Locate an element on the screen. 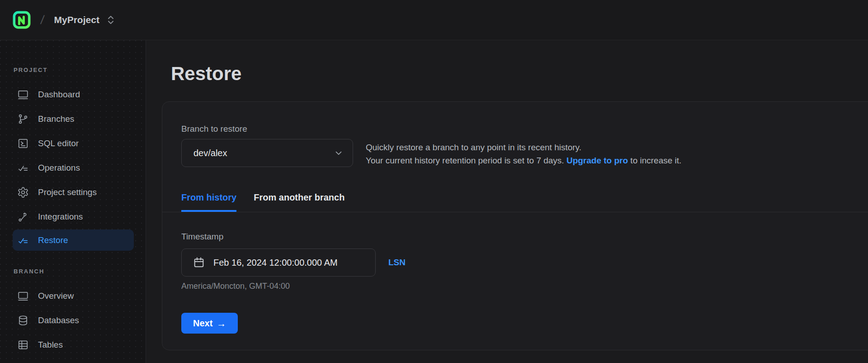 The width and height of the screenshot is (868, 363). sidebar-item-label: Databases is located at coordinates (59, 320).